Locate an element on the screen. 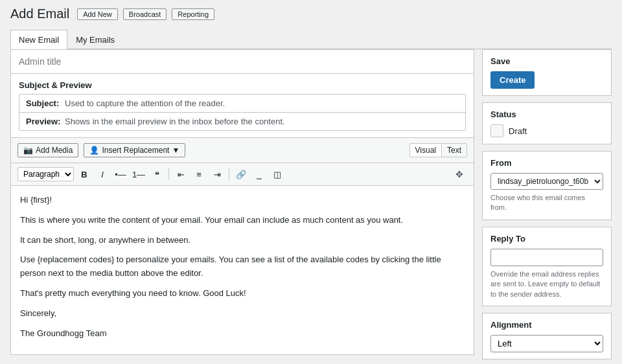 Image resolution: width=622 pixels, height=364 pixels. editor-format-bar: Paragraph Heading 1 Heading 2 Heading 3 … is located at coordinates (242, 175).